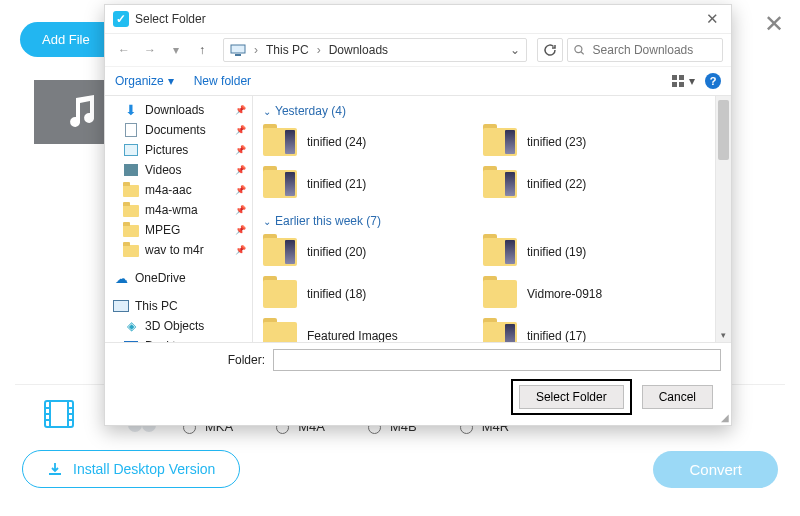  What do you see at coordinates (144, 81) in the screenshot?
I see `organize-menu: Organize▾` at bounding box center [144, 81].